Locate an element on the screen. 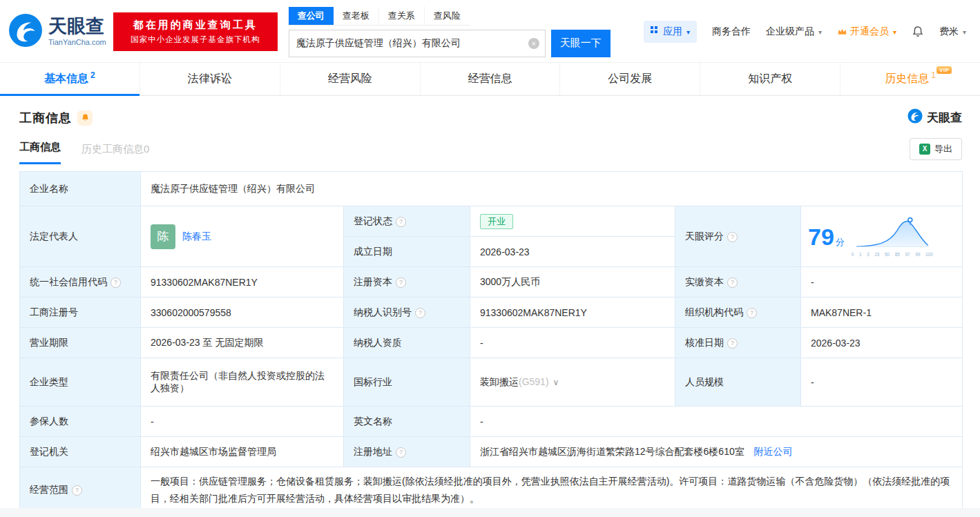  field-label-taxpayer-id: 纳税人识别号? is located at coordinates (407, 313).